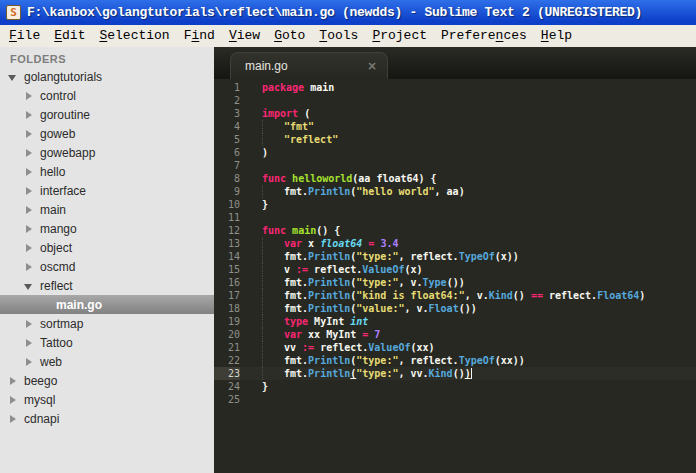 This screenshot has width=696, height=473. Describe the element at coordinates (227, 334) in the screenshot. I see `line-number: 20` at that location.